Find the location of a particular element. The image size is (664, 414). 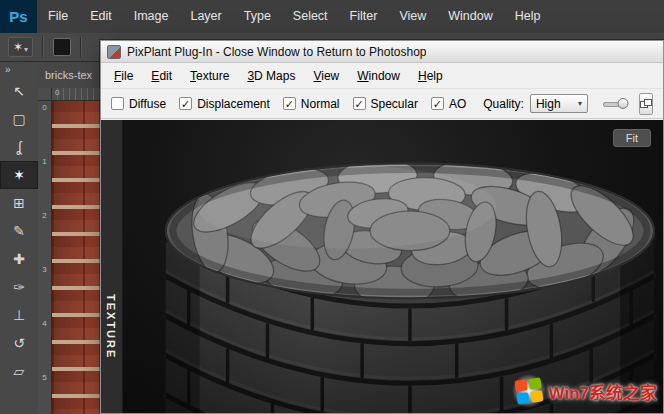

checkbox-diffuse is located at coordinates (118, 104).